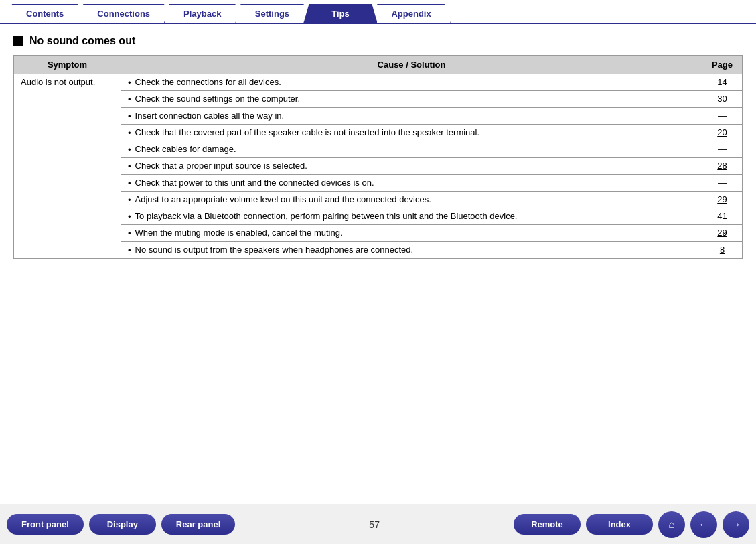 This screenshot has width=756, height=544. Describe the element at coordinates (412, 166) in the screenshot. I see `cause-cell: •Check that a proper input source is sel…` at that location.